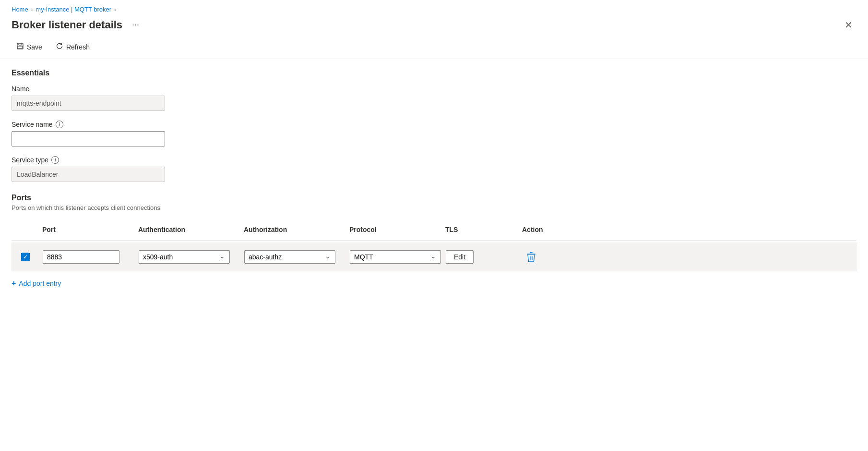 This screenshot has width=868, height=451. What do you see at coordinates (187, 230) in the screenshot?
I see `column-header-authentication: Authentication` at bounding box center [187, 230].